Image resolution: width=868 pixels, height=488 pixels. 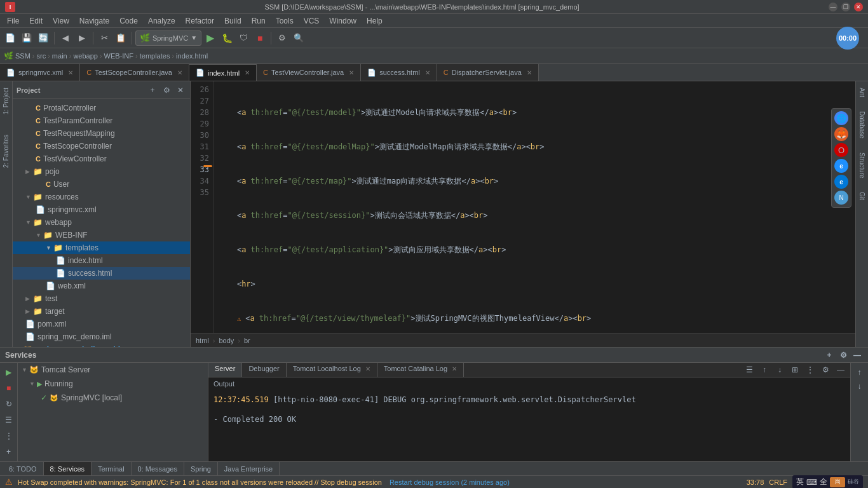 What do you see at coordinates (226, 341) in the screenshot?
I see `ed-bc-body: body` at bounding box center [226, 341].